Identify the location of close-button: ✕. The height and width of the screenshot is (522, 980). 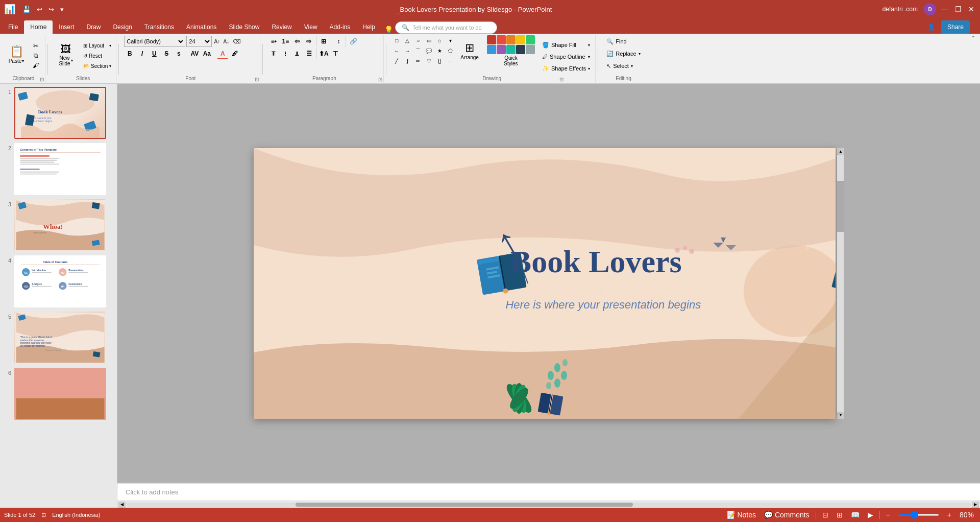
(971, 9).